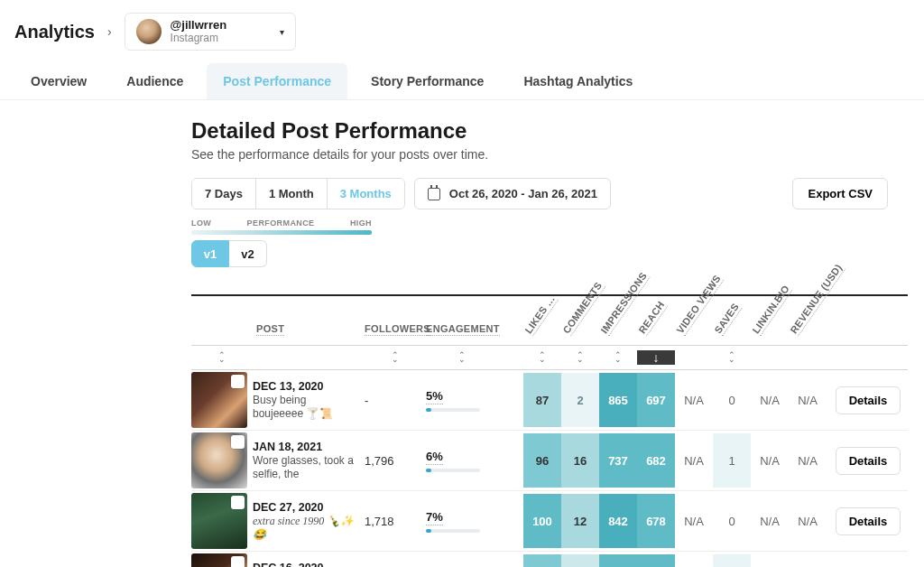 This screenshot has width=924, height=567. Describe the element at coordinates (395, 401) in the screenshot. I see `followers-value: -` at that location.